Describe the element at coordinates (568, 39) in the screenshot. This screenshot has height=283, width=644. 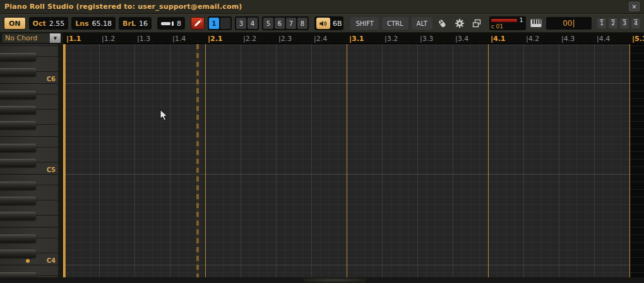
I see `ruler-tick-4.3: |4.3` at that location.